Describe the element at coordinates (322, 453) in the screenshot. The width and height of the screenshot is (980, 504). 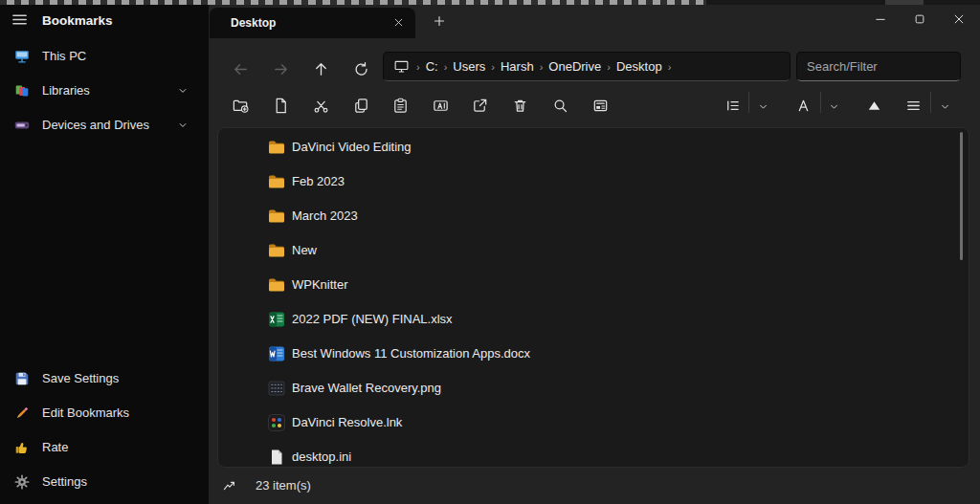
I see `file-name: desktop.ini` at that location.